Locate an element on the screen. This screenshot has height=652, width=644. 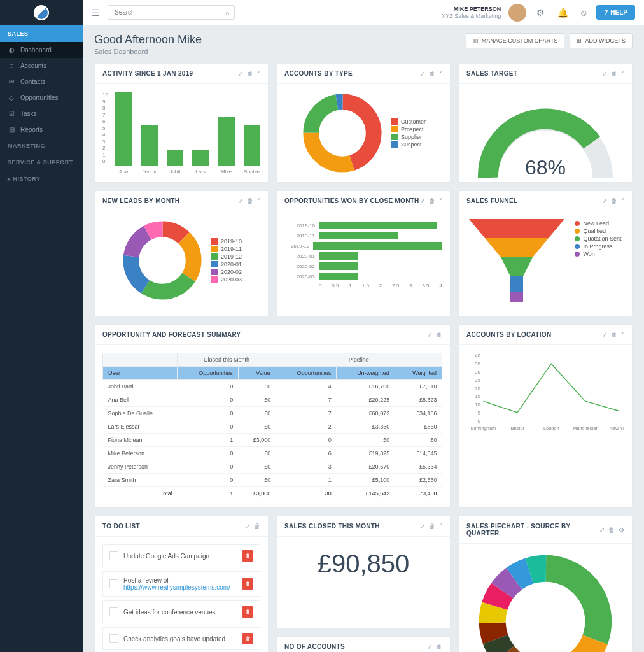
svg-text: Birmingham is located at coordinates (484, 428).